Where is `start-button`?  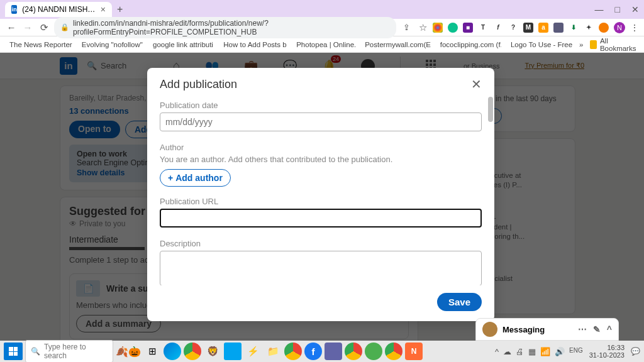 start-button is located at coordinates (13, 351).